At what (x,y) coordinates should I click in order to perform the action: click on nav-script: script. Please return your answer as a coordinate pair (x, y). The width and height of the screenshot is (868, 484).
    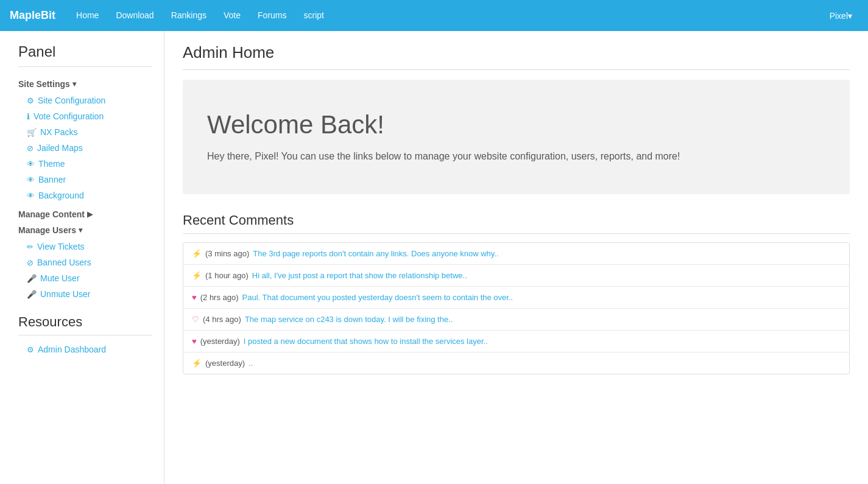
    Looking at the image, I should click on (314, 16).